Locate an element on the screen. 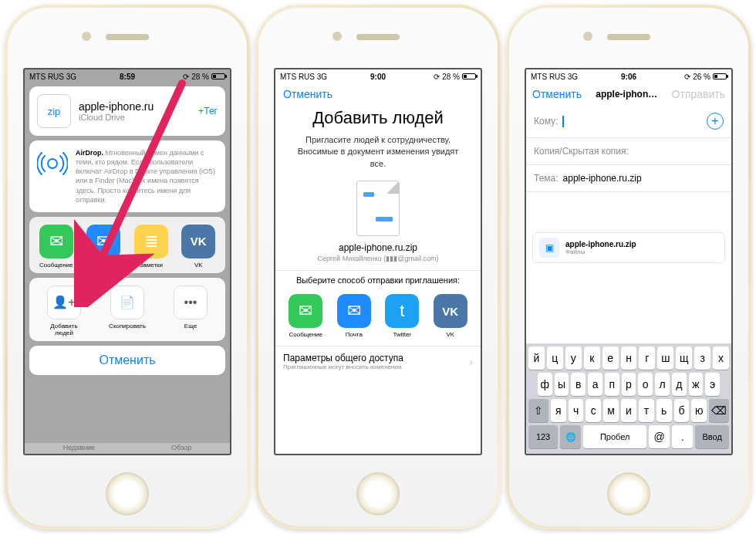 The height and width of the screenshot is (534, 756). key-с: с is located at coordinates (593, 411).